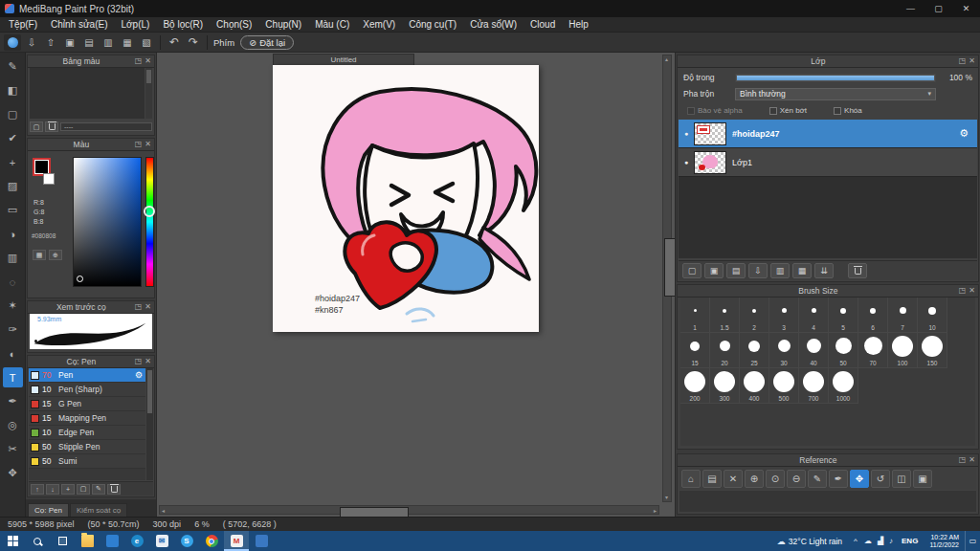 This screenshot has width=980, height=551. What do you see at coordinates (139, 375) in the screenshot?
I see `brush-settings-gear-icon: ⚙` at bounding box center [139, 375].